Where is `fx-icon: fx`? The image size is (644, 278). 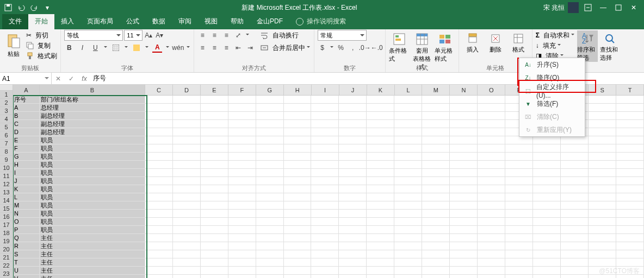 fx-icon: fx is located at coordinates (84, 79).